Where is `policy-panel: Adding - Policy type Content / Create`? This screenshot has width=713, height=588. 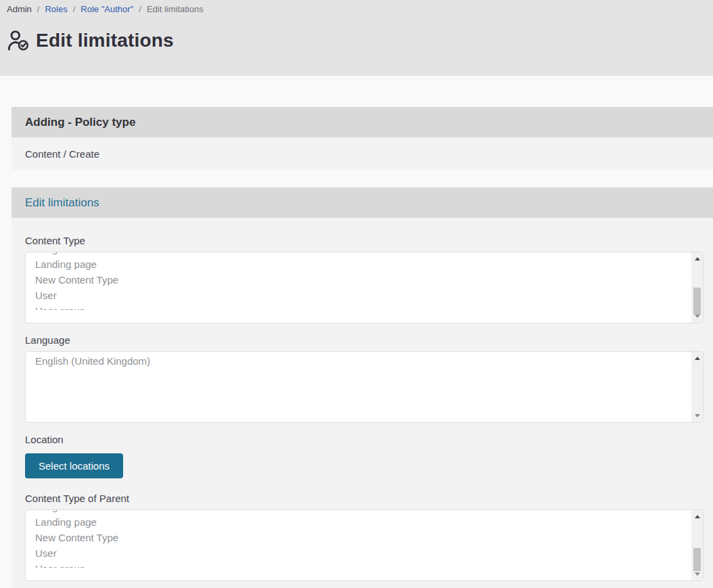
policy-panel: Adding - Policy type Content / Create is located at coordinates (363, 138).